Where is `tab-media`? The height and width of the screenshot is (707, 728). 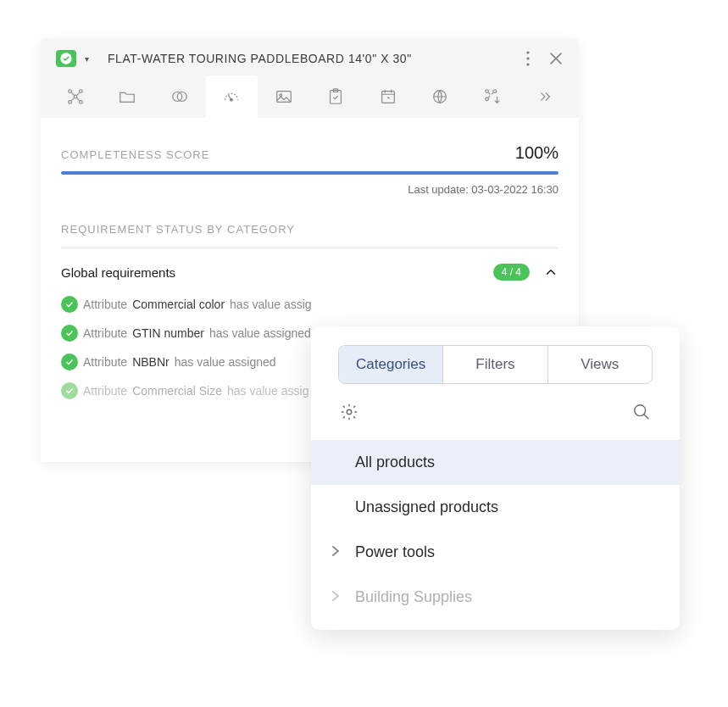
tab-media is located at coordinates (284, 97).